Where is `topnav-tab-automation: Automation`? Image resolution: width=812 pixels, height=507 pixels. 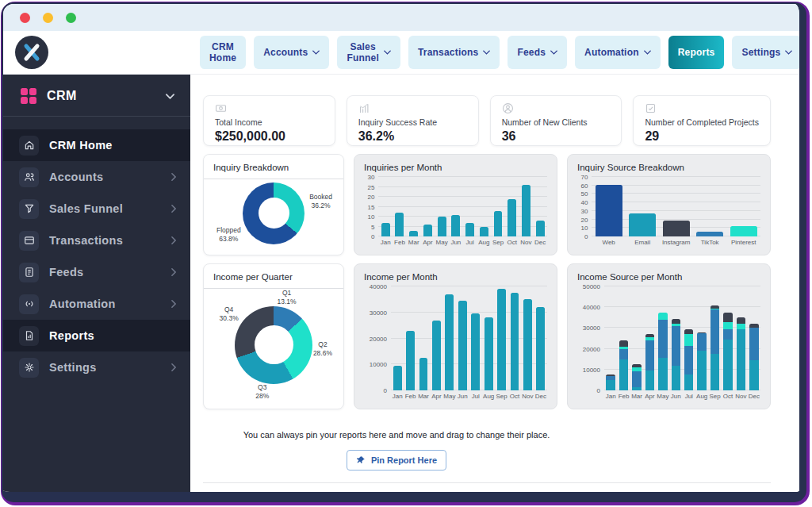 topnav-tab-automation: Automation is located at coordinates (618, 52).